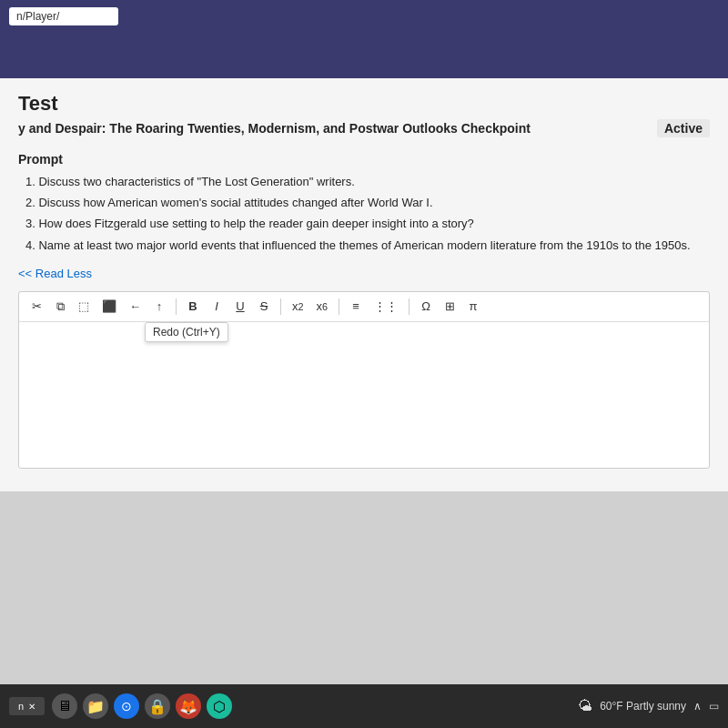  Describe the element at coordinates (298, 307) in the screenshot. I see `subscript-button: x2` at that location.